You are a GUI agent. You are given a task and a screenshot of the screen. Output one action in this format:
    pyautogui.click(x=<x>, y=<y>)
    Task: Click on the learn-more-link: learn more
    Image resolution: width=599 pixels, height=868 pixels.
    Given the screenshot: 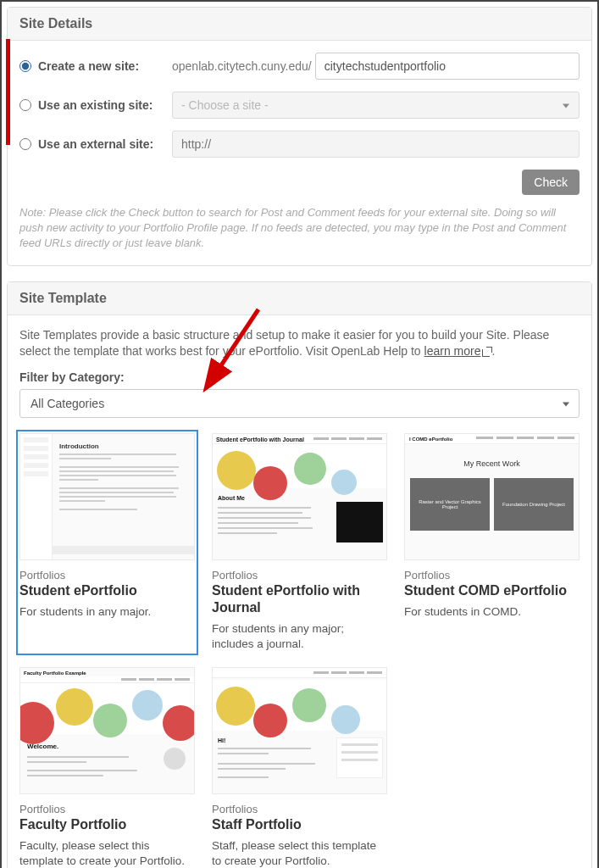 What is the action you would take?
    pyautogui.click(x=458, y=351)
    